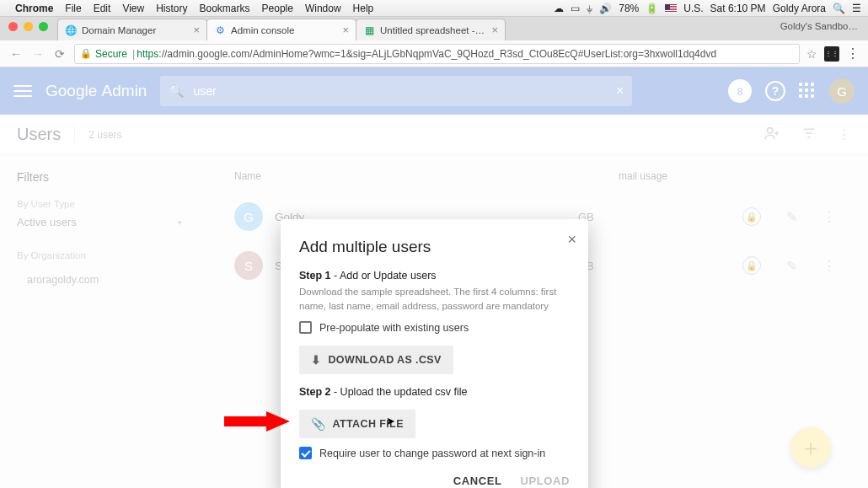  What do you see at coordinates (605, 8) in the screenshot?
I see `volume-icon: 🔊` at bounding box center [605, 8].